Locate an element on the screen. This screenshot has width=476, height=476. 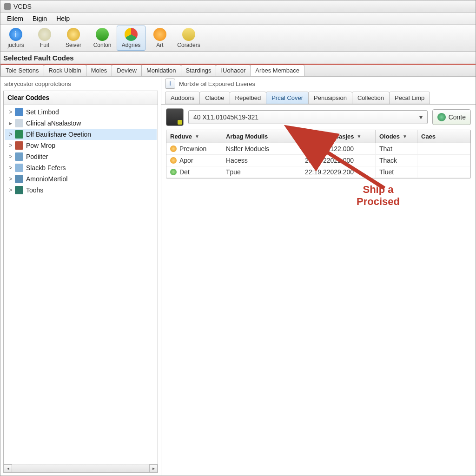
tree-item-label: Slackb Fefers is located at coordinates (46, 168).